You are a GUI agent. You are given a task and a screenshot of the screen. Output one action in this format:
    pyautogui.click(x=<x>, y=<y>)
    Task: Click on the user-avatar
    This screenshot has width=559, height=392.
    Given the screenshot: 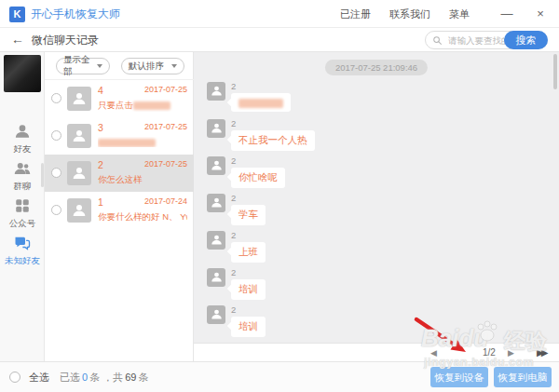 What is the action you would take?
    pyautogui.click(x=22, y=74)
    